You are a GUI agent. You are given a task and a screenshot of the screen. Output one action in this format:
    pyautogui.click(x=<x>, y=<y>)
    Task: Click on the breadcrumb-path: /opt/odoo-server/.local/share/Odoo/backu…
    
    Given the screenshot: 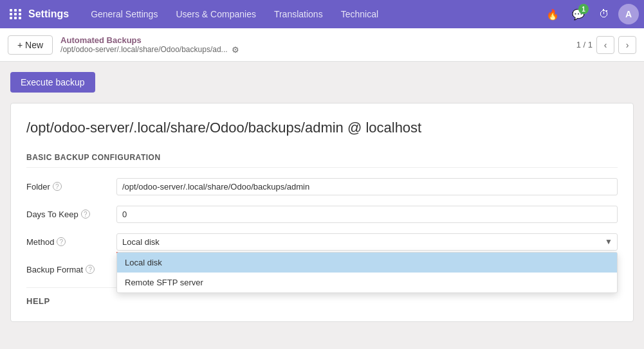 What is the action you would take?
    pyautogui.click(x=144, y=49)
    